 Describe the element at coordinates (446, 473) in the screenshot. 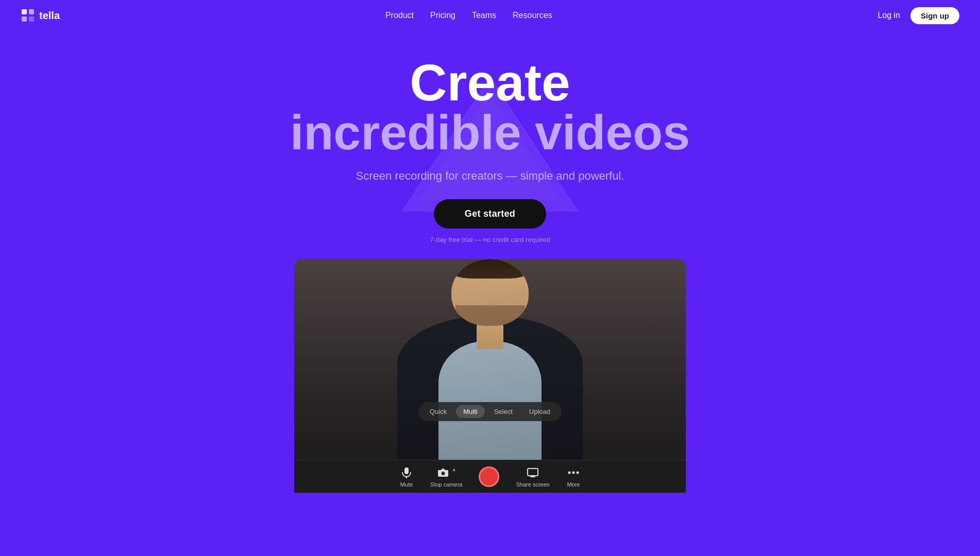

I see `camera-with-arrow: ▲` at that location.